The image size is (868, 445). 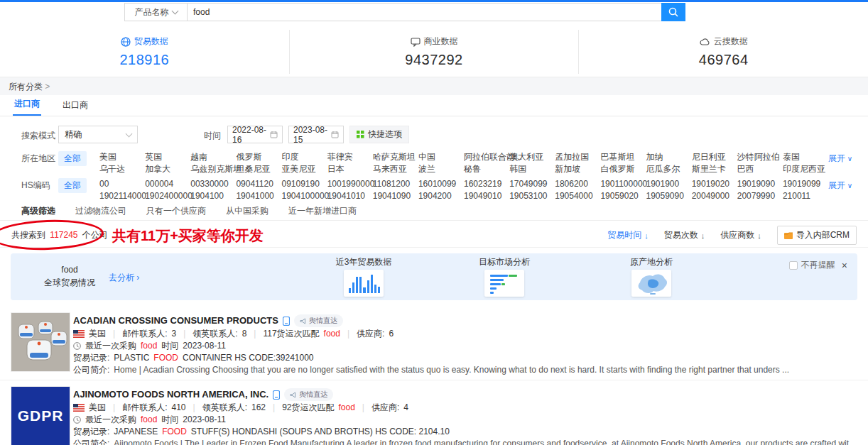 I want to click on hs-code-option: 000004, so click(x=168, y=185).